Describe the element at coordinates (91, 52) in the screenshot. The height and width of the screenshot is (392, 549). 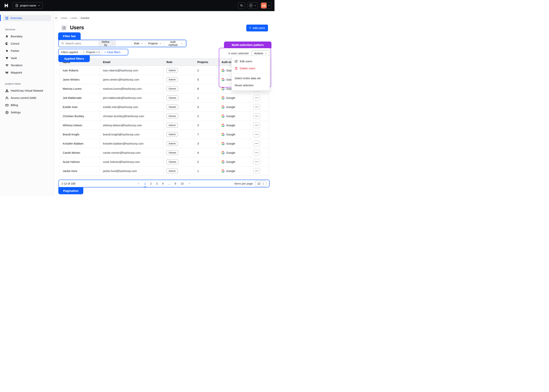
I see `filter-chip-projects: × Projects > 1` at that location.